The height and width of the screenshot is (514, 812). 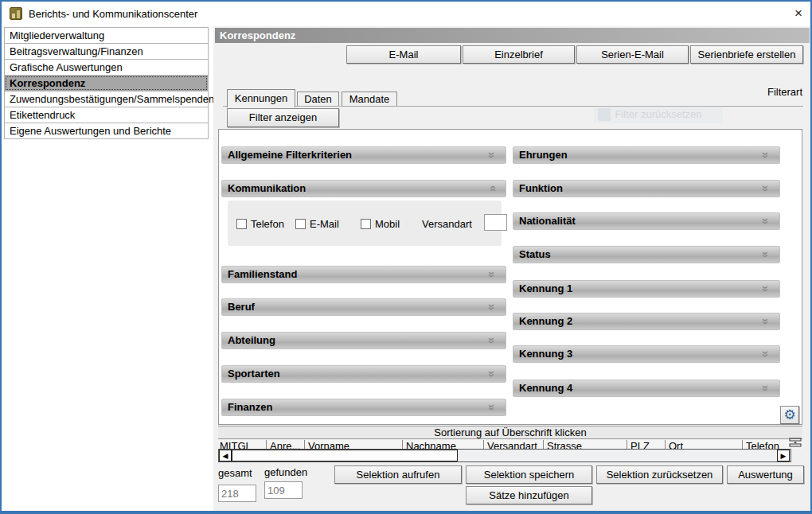 What do you see at coordinates (318, 99) in the screenshot?
I see `tab-daten: Daten` at bounding box center [318, 99].